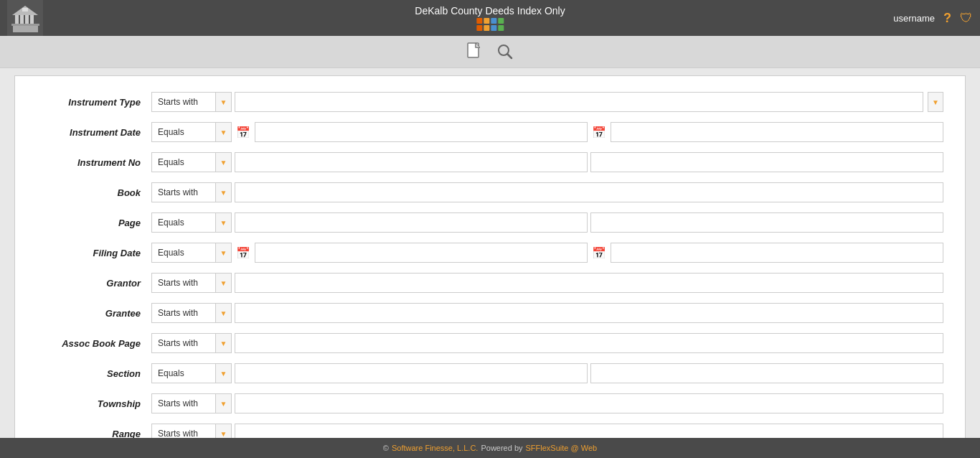 The width and height of the screenshot is (980, 458). What do you see at coordinates (547, 403) in the screenshot?
I see `township-controls: Starts with ▼` at bounding box center [547, 403].